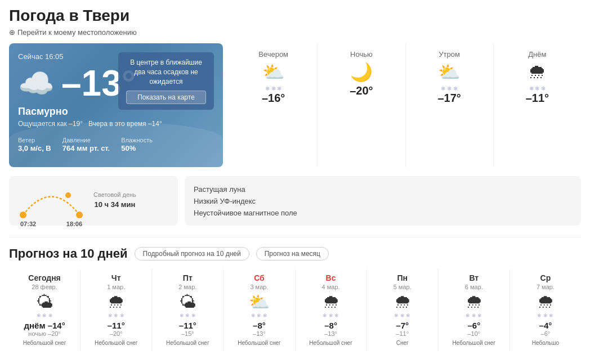  I want to click on sunrise-time: 07:32, so click(28, 224).